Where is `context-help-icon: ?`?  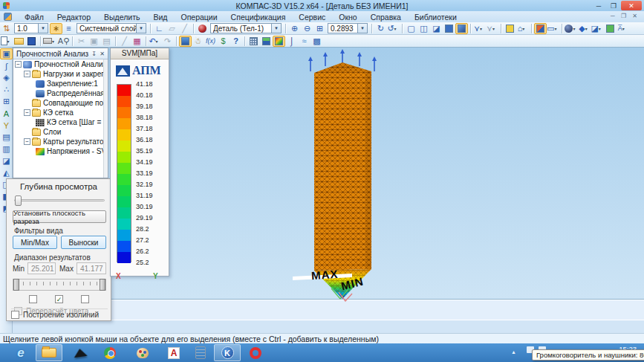
context-help-icon: ? is located at coordinates (236, 42).